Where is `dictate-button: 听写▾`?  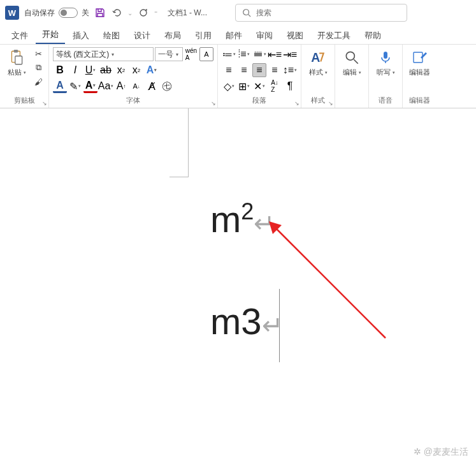 dictate-button: 听写▾ is located at coordinates (386, 62).